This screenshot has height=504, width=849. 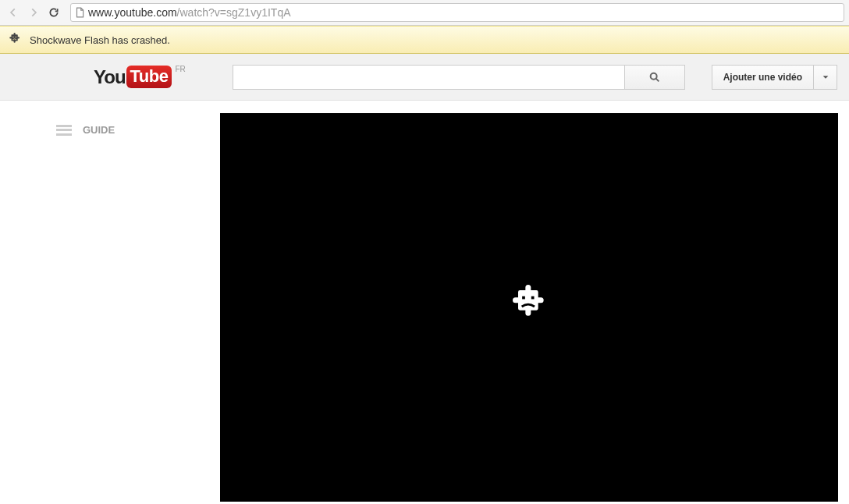 What do you see at coordinates (428, 77) in the screenshot?
I see `search-input` at bounding box center [428, 77].